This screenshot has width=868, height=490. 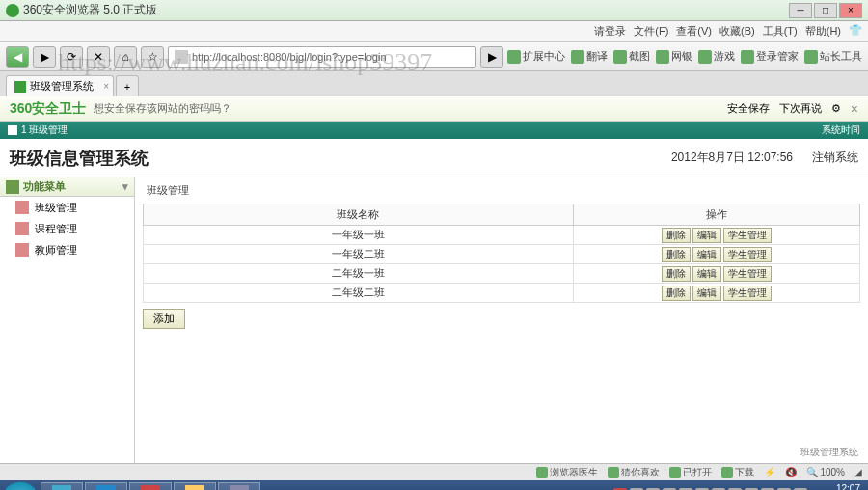 I want to click on login-link: 请登录, so click(x=610, y=31).